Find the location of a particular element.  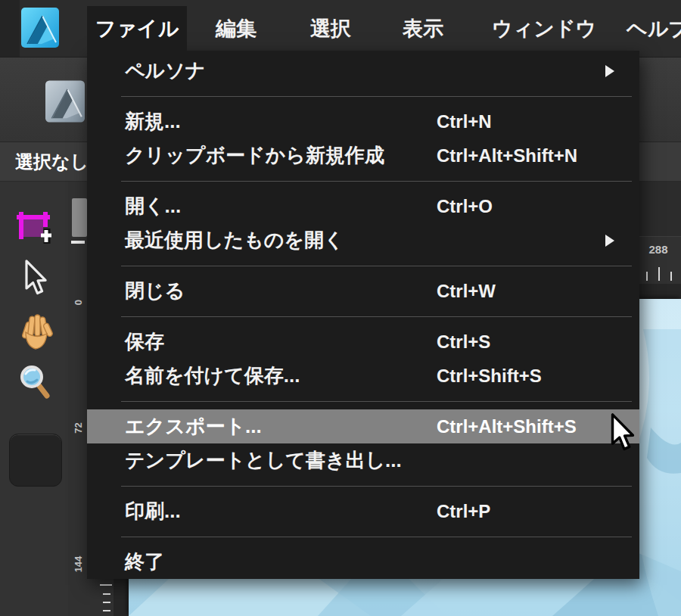

vertical-ruler-label: 0 is located at coordinates (79, 303).